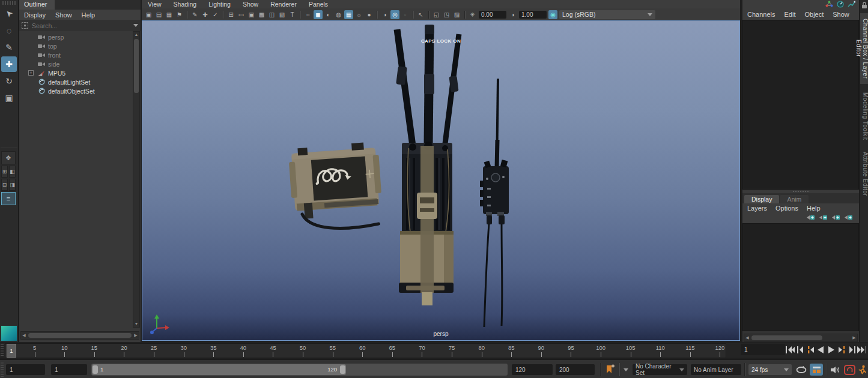 Image resolution: width=868 pixels, height=378 pixels. What do you see at coordinates (609, 370) in the screenshot?
I see `set-key-icon` at bounding box center [609, 370].